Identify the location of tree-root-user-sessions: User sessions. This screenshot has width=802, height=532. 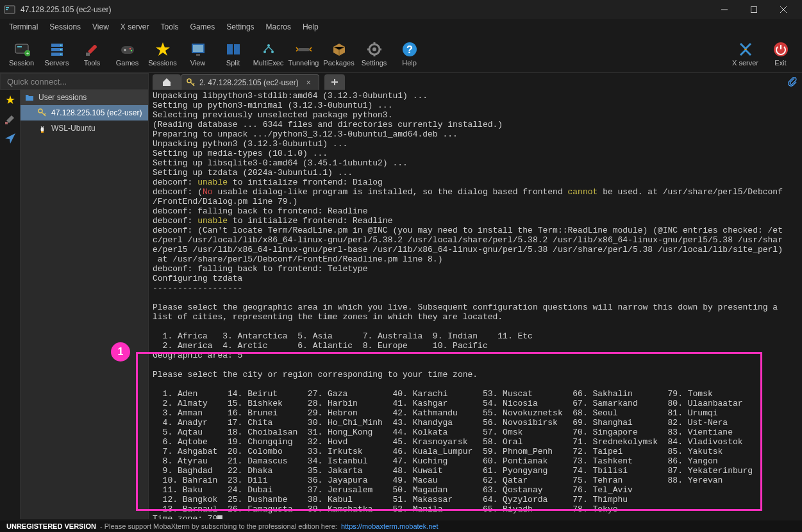
(85, 97).